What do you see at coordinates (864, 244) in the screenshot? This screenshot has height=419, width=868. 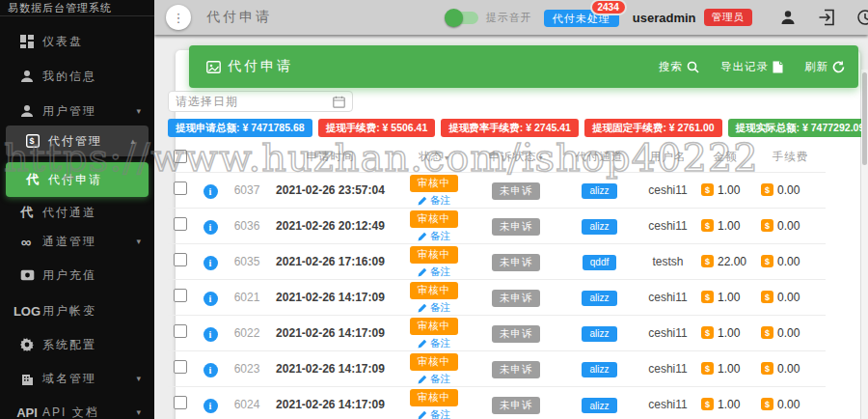 I see `vertical-scrollbar` at bounding box center [864, 244].